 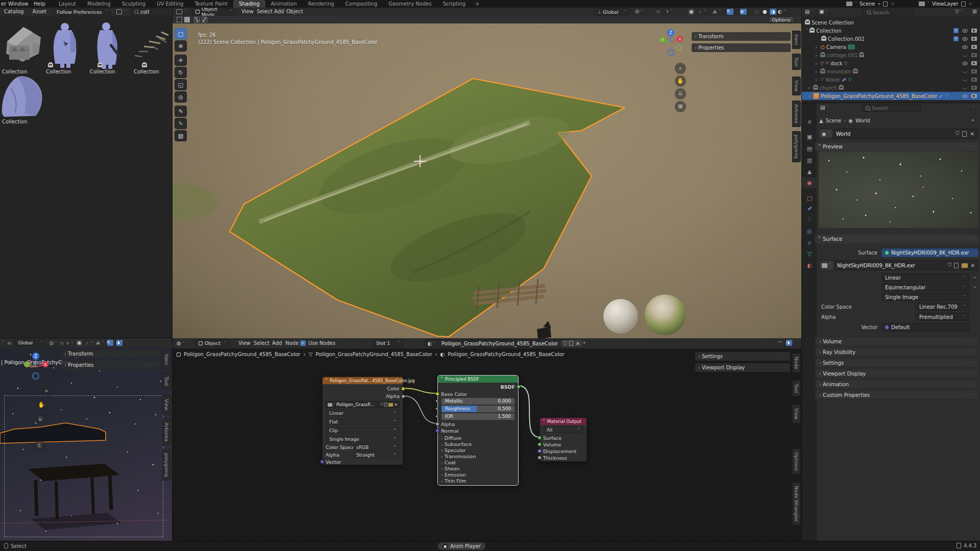 I want to click on outliner-search-input, so click(x=891, y=12).